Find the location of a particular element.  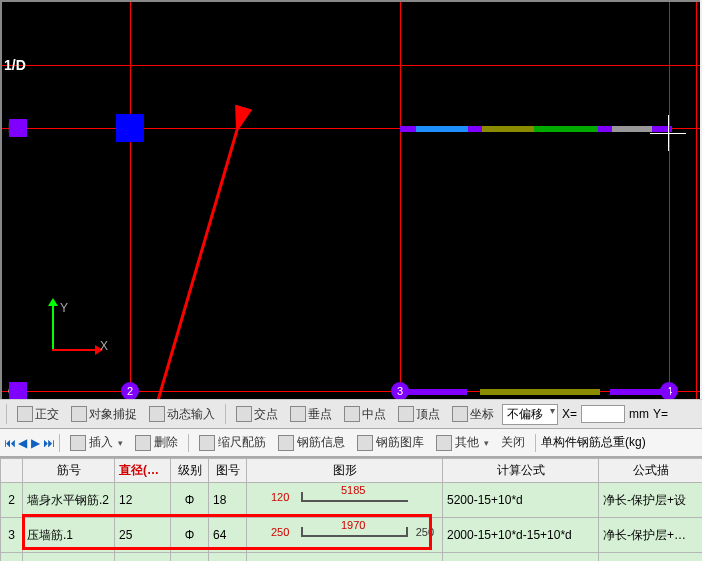

coordinate-icon is located at coordinates (460, 414).